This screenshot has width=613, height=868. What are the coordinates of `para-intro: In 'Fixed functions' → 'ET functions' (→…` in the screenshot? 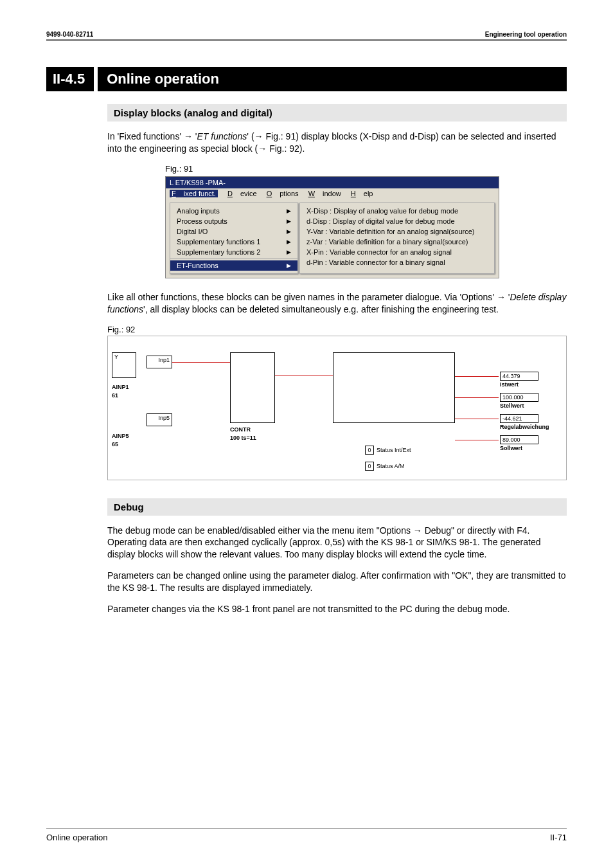 It's located at (337, 143).